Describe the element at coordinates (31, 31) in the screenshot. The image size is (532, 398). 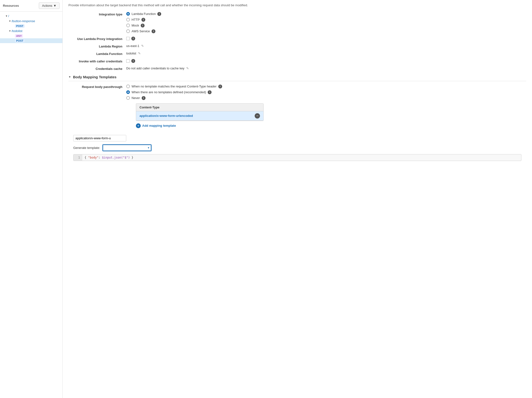
I see `tree-item-todolist: ▼ /todolist` at that location.